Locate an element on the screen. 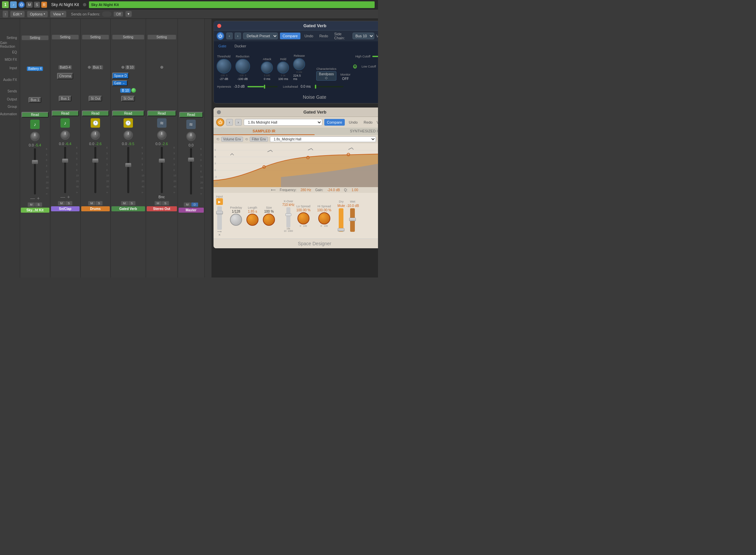  sd-dry-fader-track is located at coordinates (341, 220).